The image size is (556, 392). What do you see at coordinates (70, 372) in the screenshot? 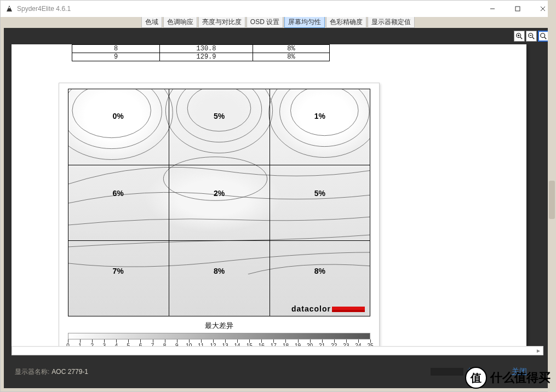
I see `monitor-name-value: AOC 2779-1` at bounding box center [70, 372].